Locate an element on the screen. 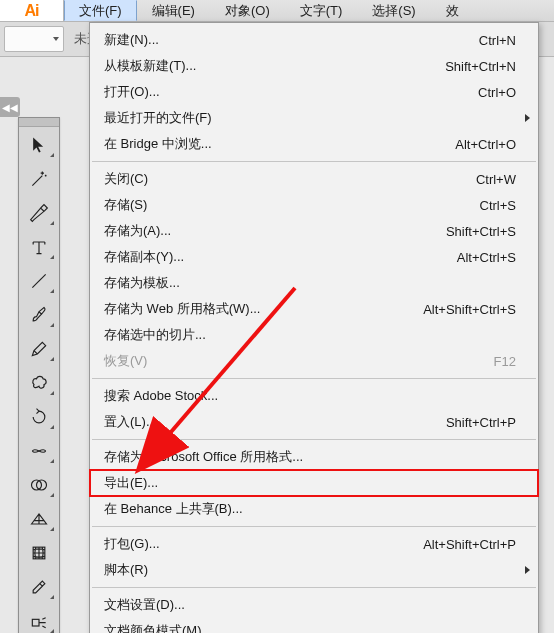 The image size is (554, 633). menu-item-label: 存储为模板... is located at coordinates (310, 283).